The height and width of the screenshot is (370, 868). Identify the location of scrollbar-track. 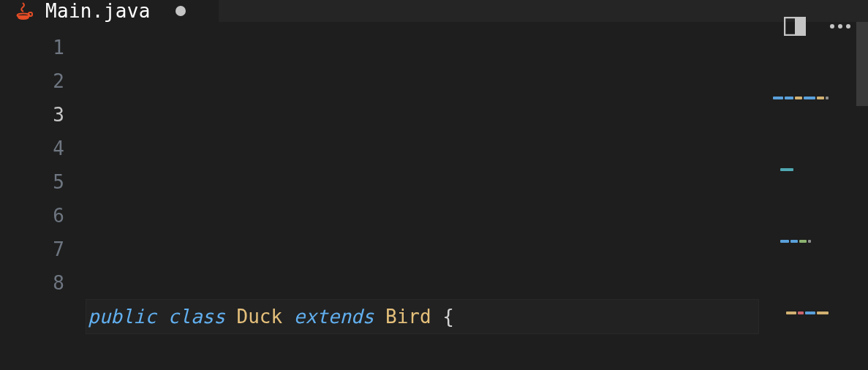
(862, 196).